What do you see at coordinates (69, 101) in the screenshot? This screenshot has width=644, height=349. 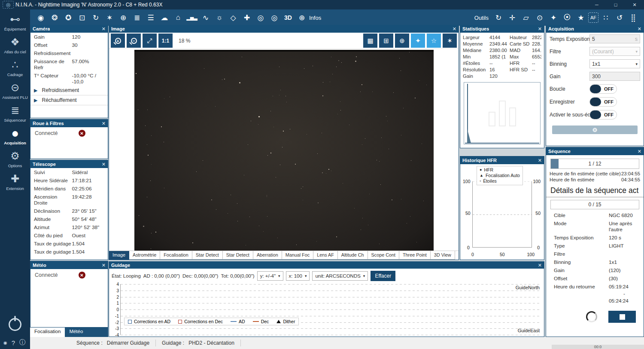 I see `warming-expander: ▶Réchauffement` at bounding box center [69, 101].